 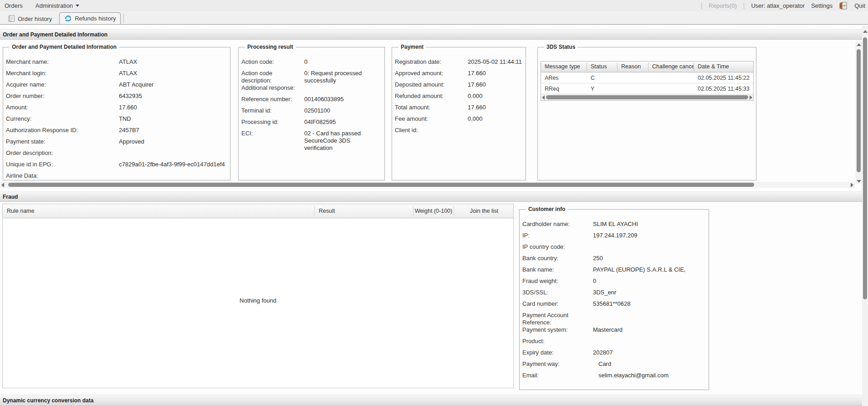 I want to click on field-label: Payment Account Reference:, so click(x=557, y=319).